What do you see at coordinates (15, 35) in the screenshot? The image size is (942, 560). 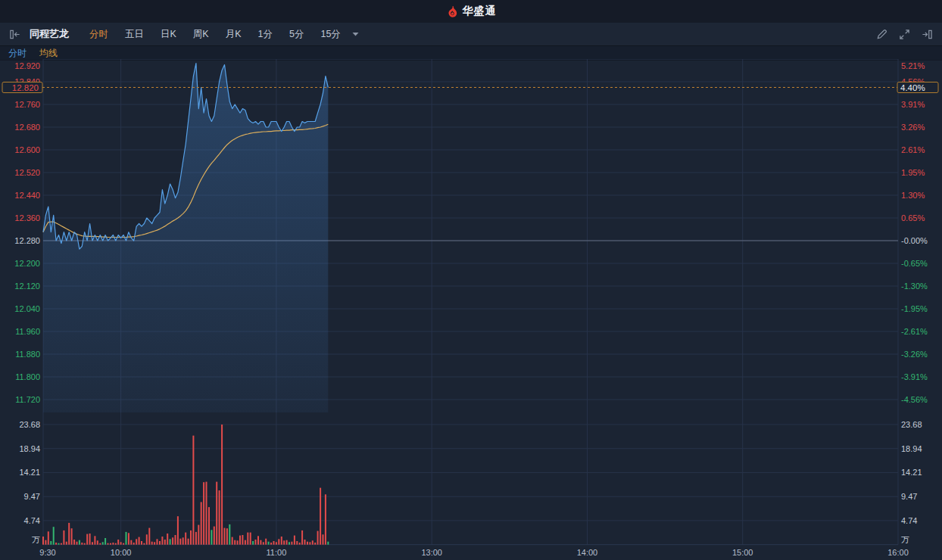 I see `collapse-left-icon` at bounding box center [15, 35].